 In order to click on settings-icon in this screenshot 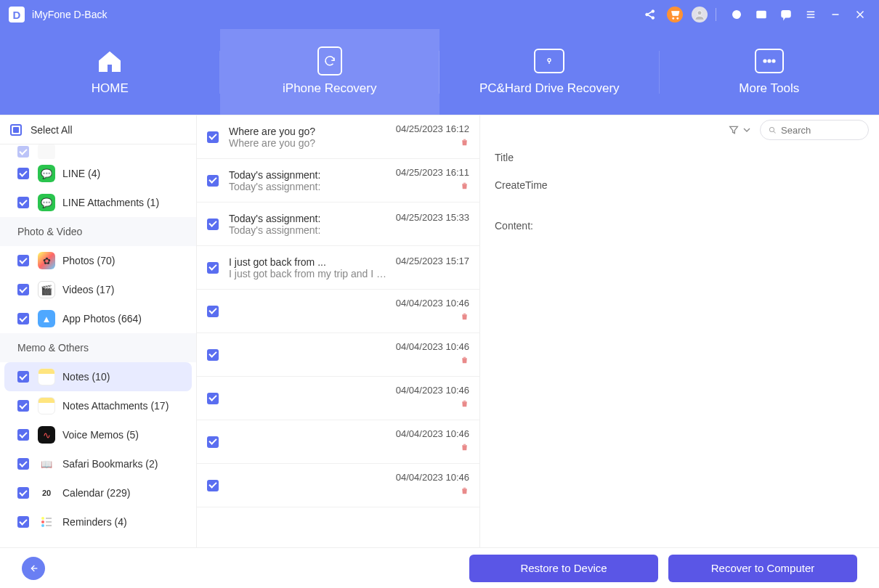, I will do `click(737, 15)`.